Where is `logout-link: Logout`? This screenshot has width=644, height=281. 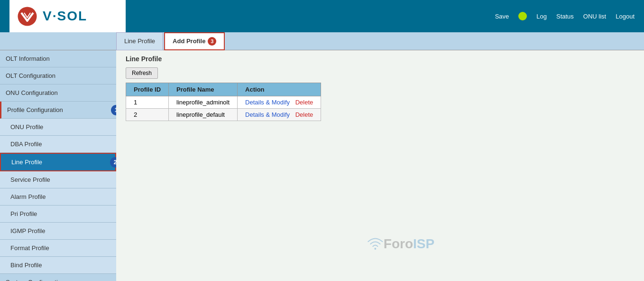
logout-link: Logout is located at coordinates (625, 16).